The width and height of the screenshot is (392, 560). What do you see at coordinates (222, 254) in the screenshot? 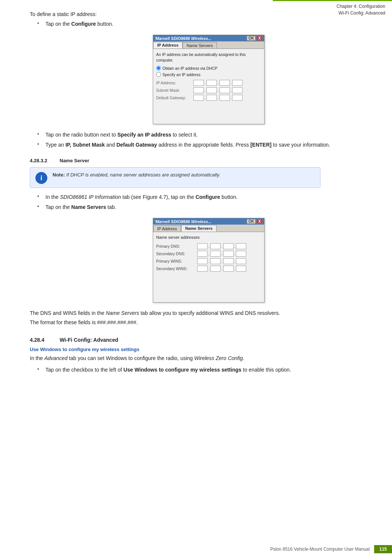
I see `dialog2-secondarydns-input: . . .` at bounding box center [222, 254].